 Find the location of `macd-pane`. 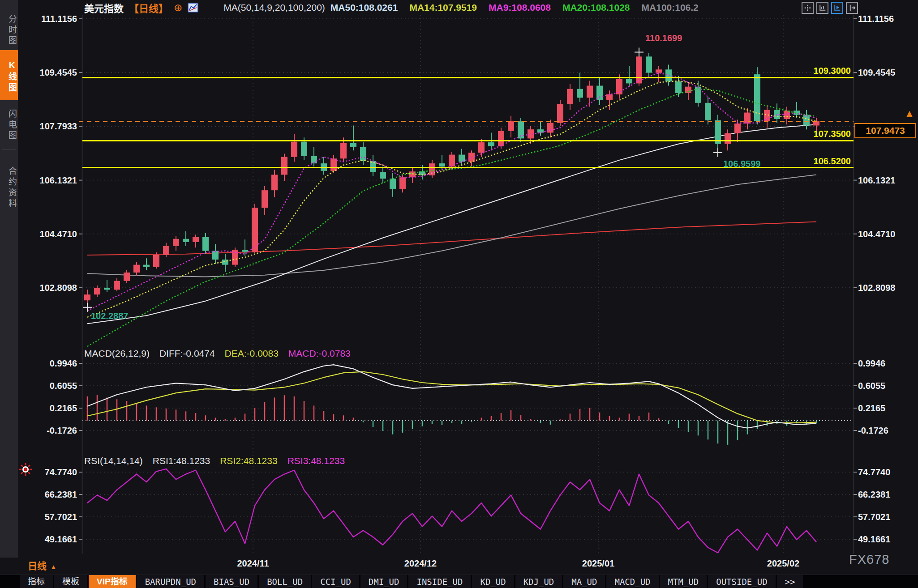

macd-pane is located at coordinates (452, 405).